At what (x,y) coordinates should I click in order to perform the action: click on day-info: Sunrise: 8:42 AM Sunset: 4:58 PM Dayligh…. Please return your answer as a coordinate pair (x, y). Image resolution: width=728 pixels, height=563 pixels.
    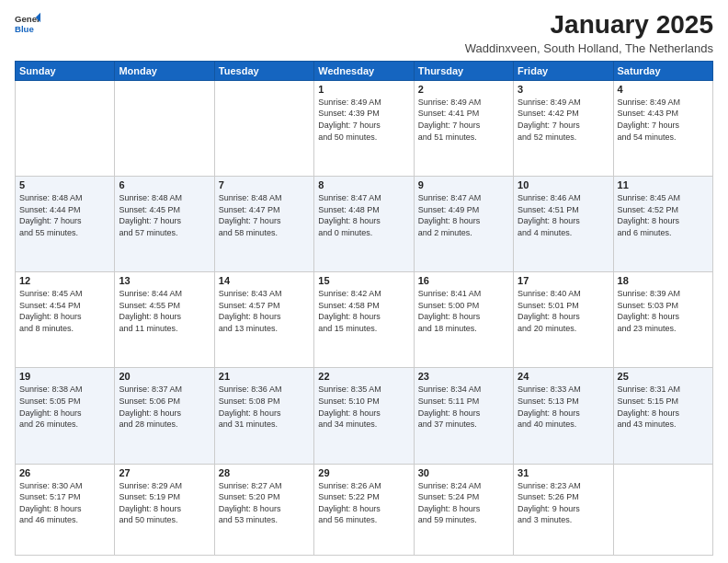
    Looking at the image, I should click on (364, 311).